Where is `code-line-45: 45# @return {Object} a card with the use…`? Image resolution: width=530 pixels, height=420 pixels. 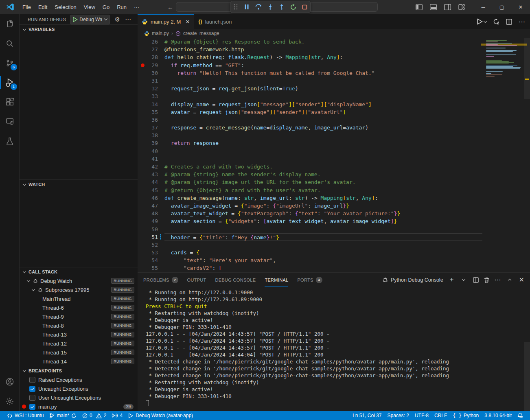
code-line-45: 45# @return {Object} a card with the use… is located at coordinates (334, 190).